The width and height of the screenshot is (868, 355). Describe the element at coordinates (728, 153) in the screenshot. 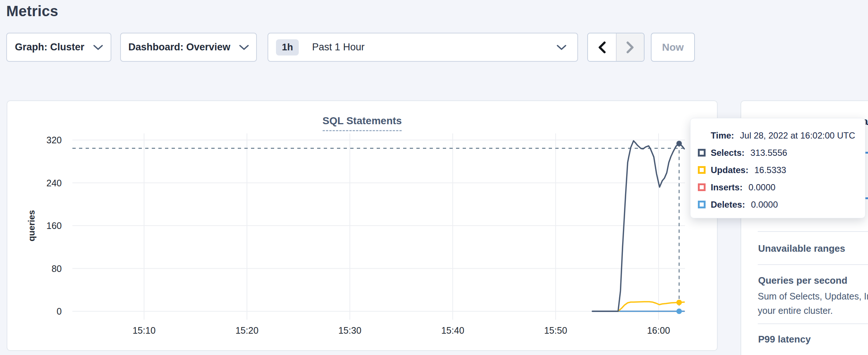

I see `tooltip-selects-label: Selects:` at that location.